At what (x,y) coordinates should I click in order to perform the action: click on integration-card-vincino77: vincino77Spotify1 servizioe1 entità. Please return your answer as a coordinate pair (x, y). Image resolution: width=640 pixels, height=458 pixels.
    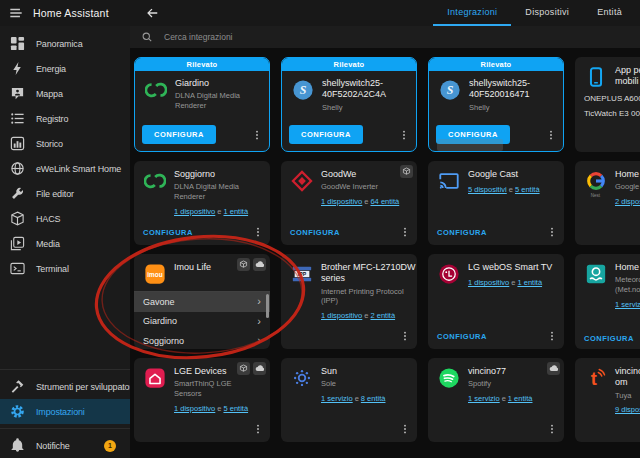
    Looking at the image, I should click on (496, 400).